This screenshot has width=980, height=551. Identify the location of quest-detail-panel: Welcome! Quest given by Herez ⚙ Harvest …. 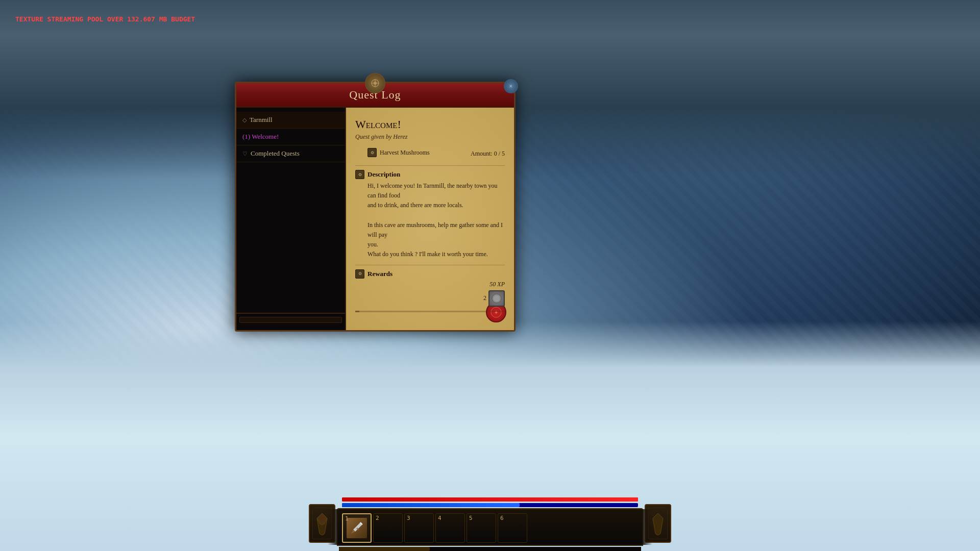
(430, 219).